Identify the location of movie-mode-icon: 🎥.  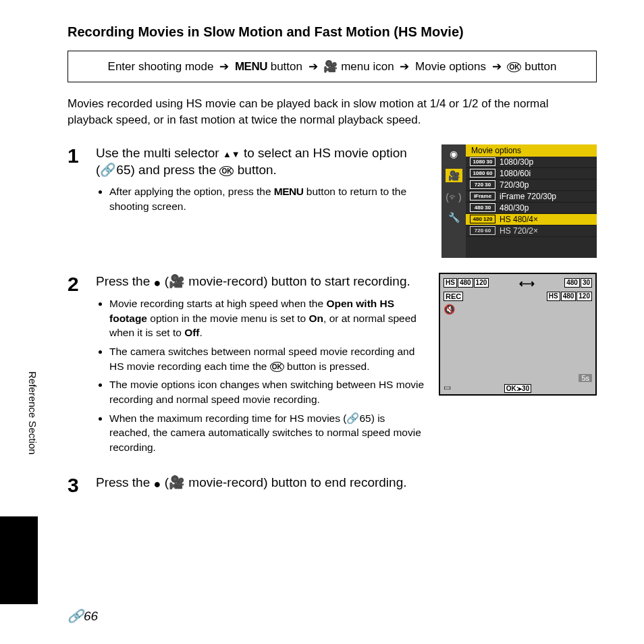
(454, 176).